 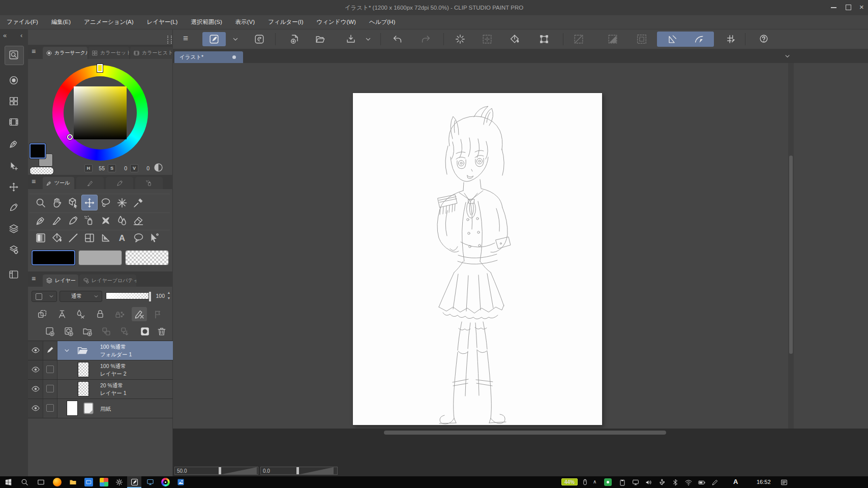 I want to click on hue-cursor, so click(x=100, y=68).